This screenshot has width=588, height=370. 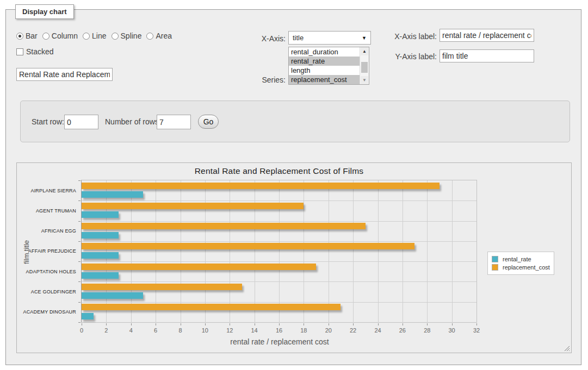 What do you see at coordinates (60, 36) in the screenshot?
I see `chart-type-option-column: Column` at bounding box center [60, 36].